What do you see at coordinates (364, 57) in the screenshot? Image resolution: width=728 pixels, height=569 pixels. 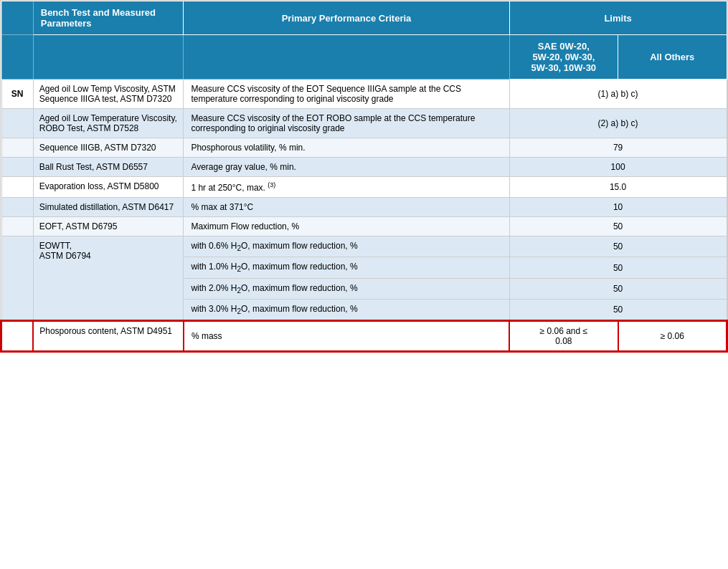 I see `header-row-2: SAE 0W-20,5W-20, 0W-30,5W-30, 10W-30 All…` at bounding box center [364, 57].